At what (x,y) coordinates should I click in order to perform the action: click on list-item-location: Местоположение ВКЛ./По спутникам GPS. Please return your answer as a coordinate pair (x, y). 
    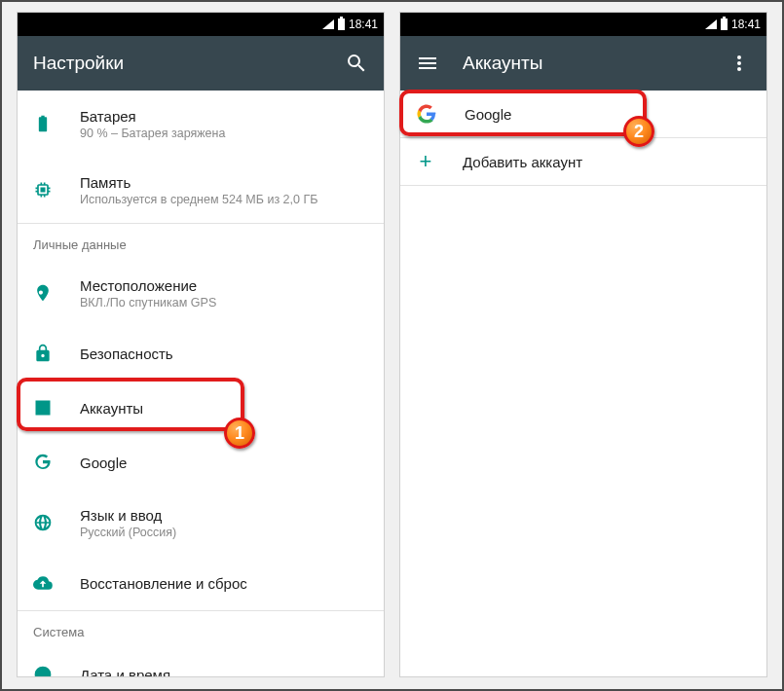
    Looking at the image, I should click on (201, 293).